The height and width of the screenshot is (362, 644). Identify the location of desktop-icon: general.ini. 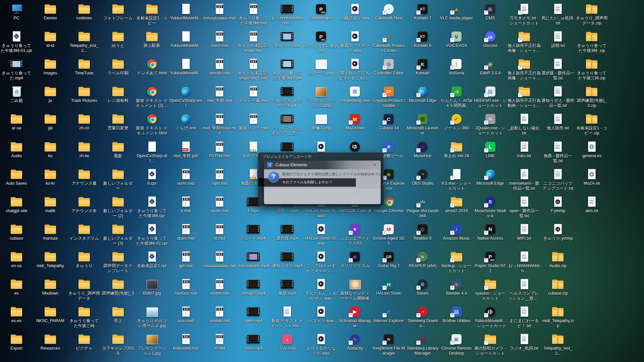
(592, 150).